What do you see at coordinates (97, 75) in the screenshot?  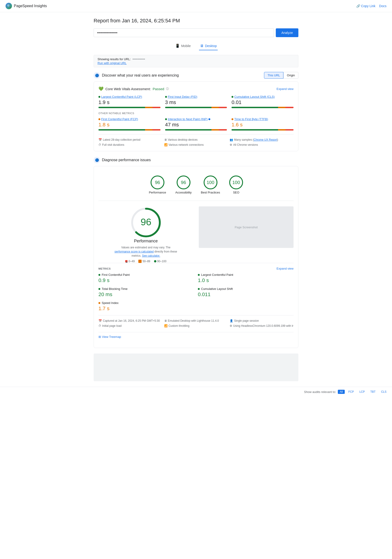 I see `cwv-section-icon: 🔵` at bounding box center [97, 75].